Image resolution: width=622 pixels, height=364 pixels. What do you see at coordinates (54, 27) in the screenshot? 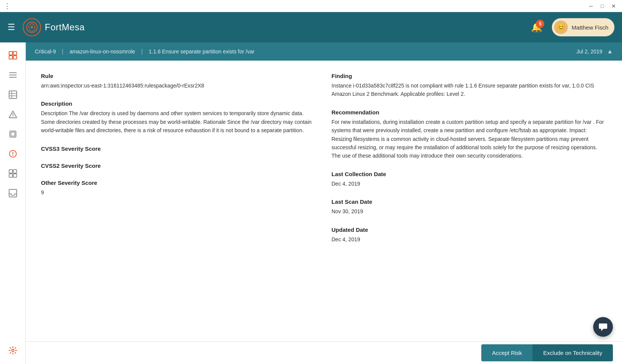
I see `logo: FortMesa` at bounding box center [54, 27].